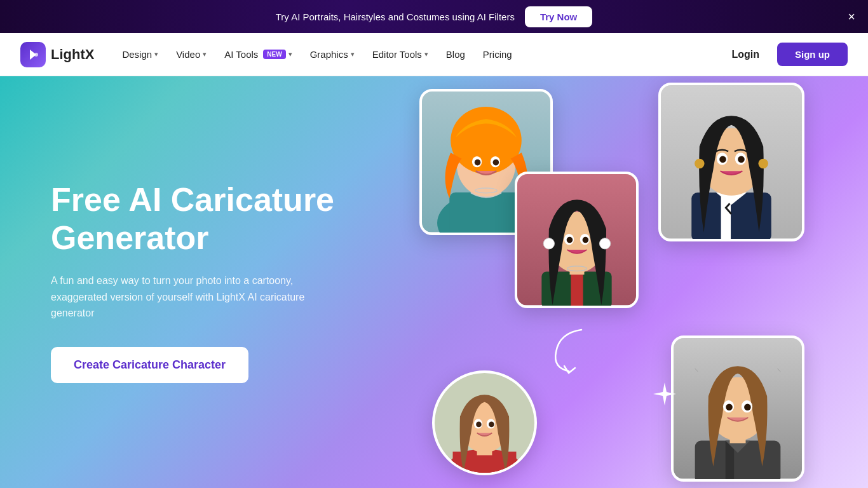  Describe the element at coordinates (216, 219) in the screenshot. I see `hero-title: Free AI Caricature Generator` at that location.